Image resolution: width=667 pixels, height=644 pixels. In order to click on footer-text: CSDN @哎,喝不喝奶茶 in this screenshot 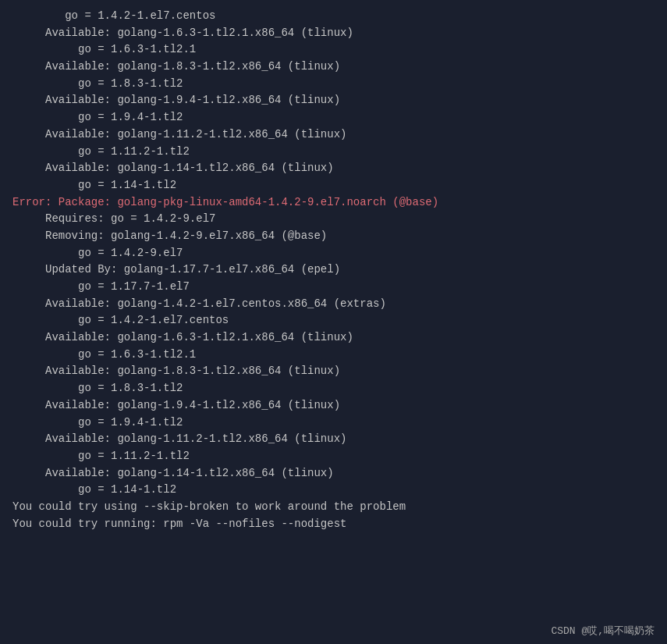, I will do `click(602, 631)`.